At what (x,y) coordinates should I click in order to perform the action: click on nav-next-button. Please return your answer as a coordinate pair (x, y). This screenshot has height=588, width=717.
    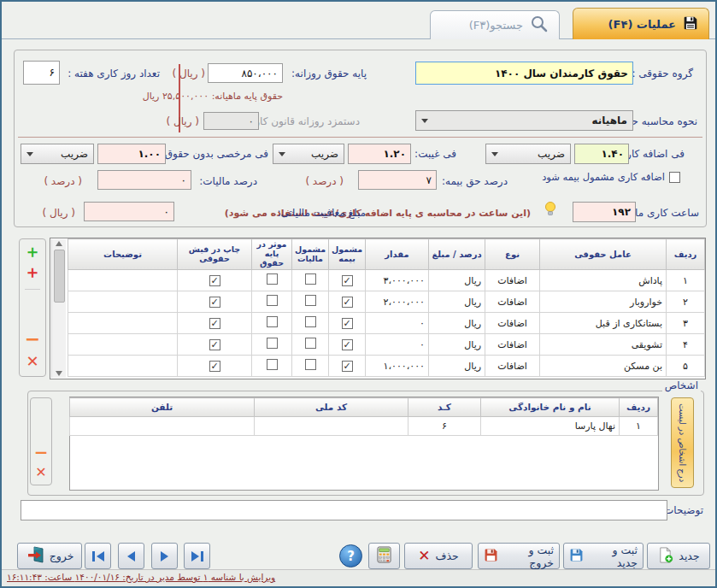
    Looking at the image, I should click on (164, 556).